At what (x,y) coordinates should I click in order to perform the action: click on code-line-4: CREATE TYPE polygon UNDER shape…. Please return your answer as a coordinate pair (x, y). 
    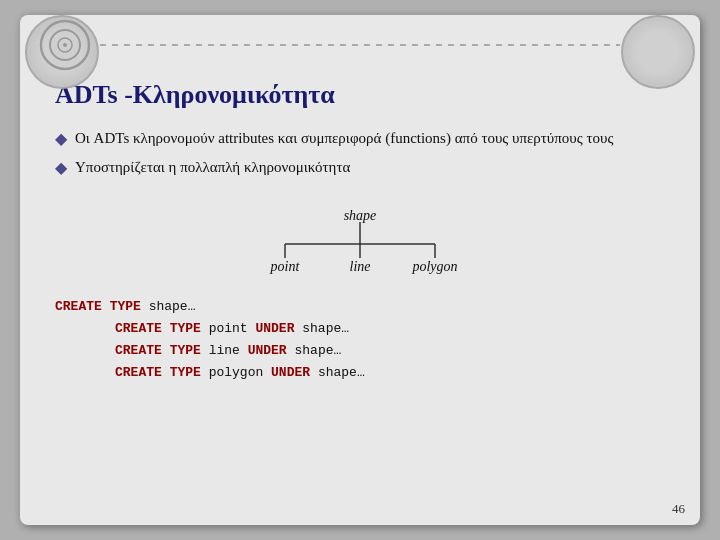
    Looking at the image, I should click on (390, 373).